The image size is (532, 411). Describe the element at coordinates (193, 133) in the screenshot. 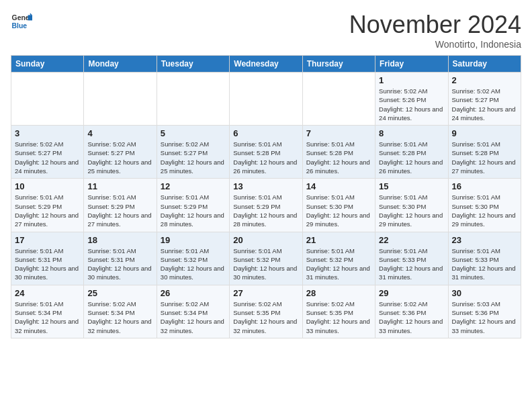

I see `day-number: 5` at that location.